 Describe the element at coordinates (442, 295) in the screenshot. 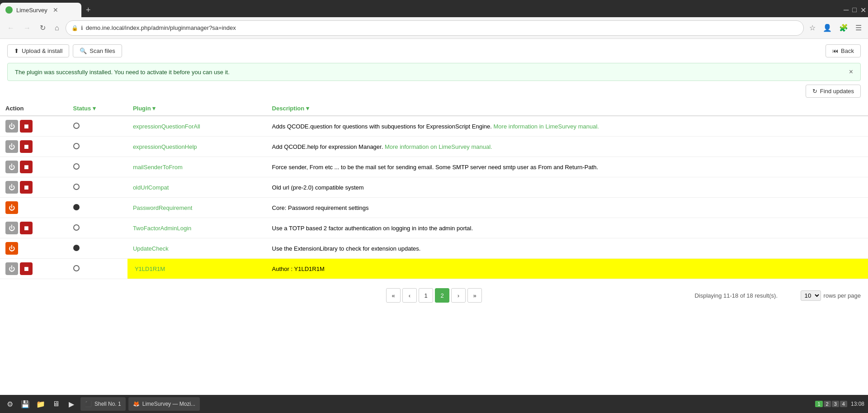

I see `page-2-button: 2` at that location.